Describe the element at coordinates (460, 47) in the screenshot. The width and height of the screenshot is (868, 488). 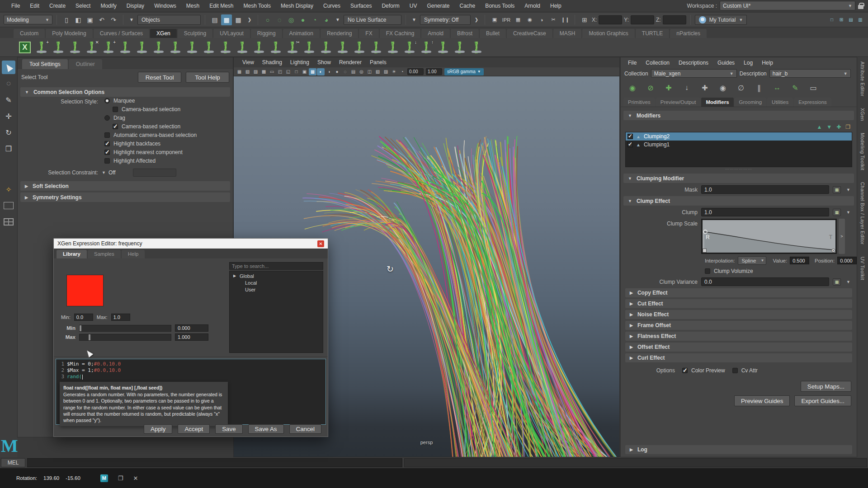
I see `guides-to-curves-icon` at that location.